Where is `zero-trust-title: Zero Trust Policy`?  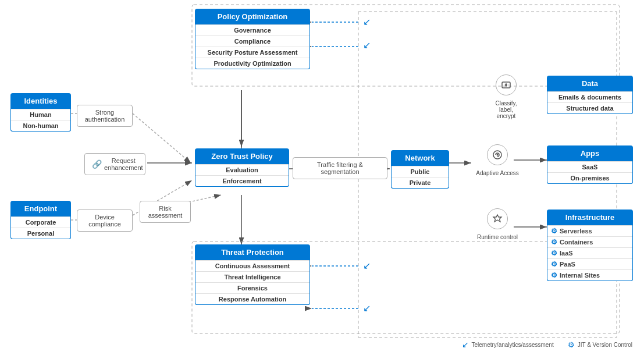 zero-trust-title: Zero Trust Policy is located at coordinates (242, 156).